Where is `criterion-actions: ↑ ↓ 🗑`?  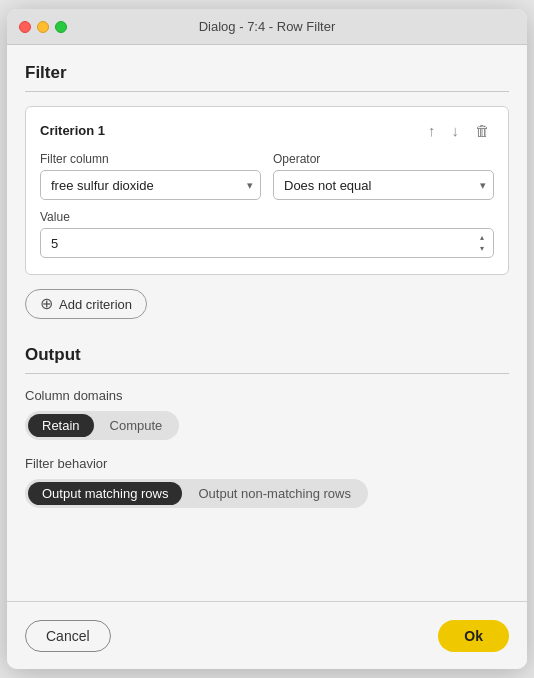 criterion-actions: ↑ ↓ 🗑 is located at coordinates (459, 130).